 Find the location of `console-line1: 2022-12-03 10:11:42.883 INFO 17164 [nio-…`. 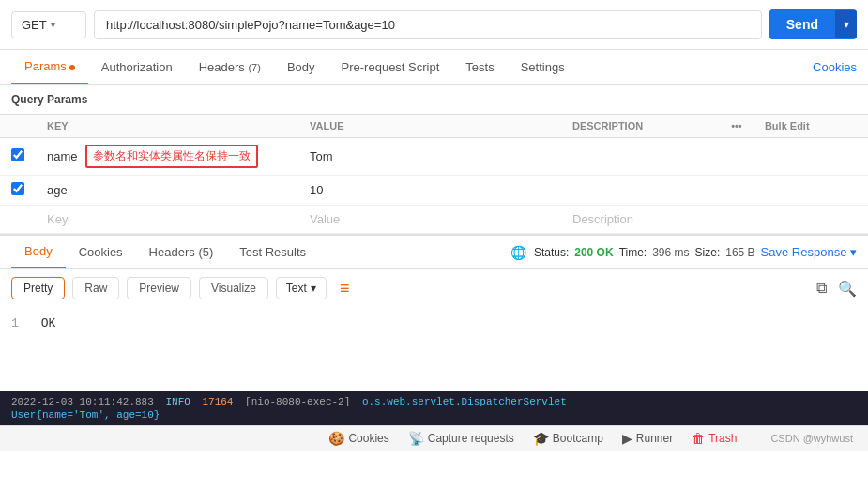

console-line1: 2022-12-03 10:11:42.883 INFO 17164 [nio-… is located at coordinates (434, 402).